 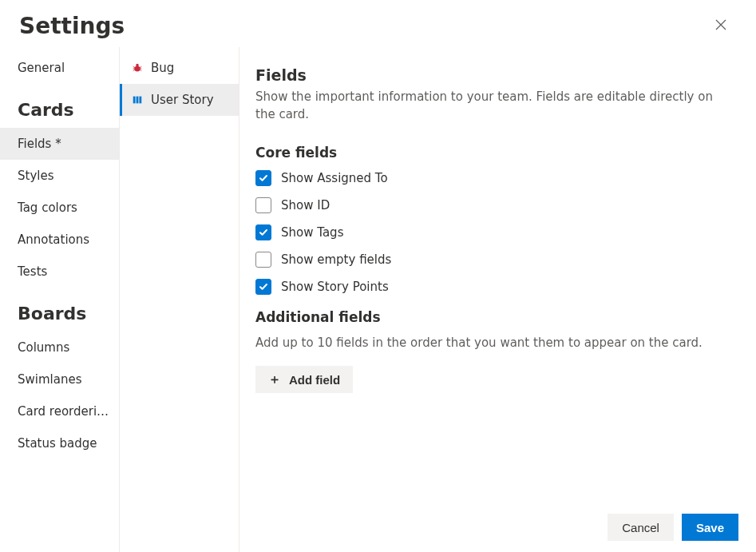 What do you see at coordinates (59, 272) in the screenshot?
I see `sidebar-item: Tests` at bounding box center [59, 272].